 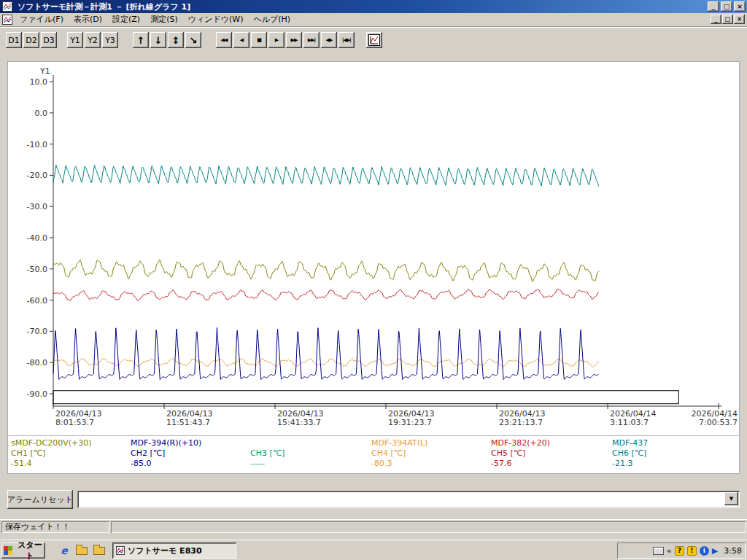 What do you see at coordinates (104, 7) in the screenshot?
I see `window-title: ソフトサーモ計測－計測1 － [折れ線グラフ 1]` at bounding box center [104, 7].